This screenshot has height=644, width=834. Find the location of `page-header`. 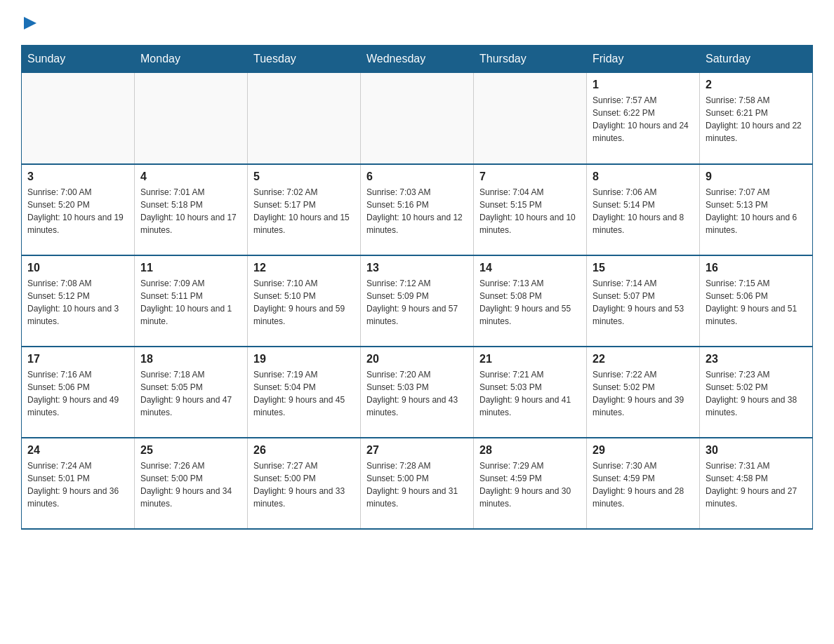

page-header is located at coordinates (417, 22).